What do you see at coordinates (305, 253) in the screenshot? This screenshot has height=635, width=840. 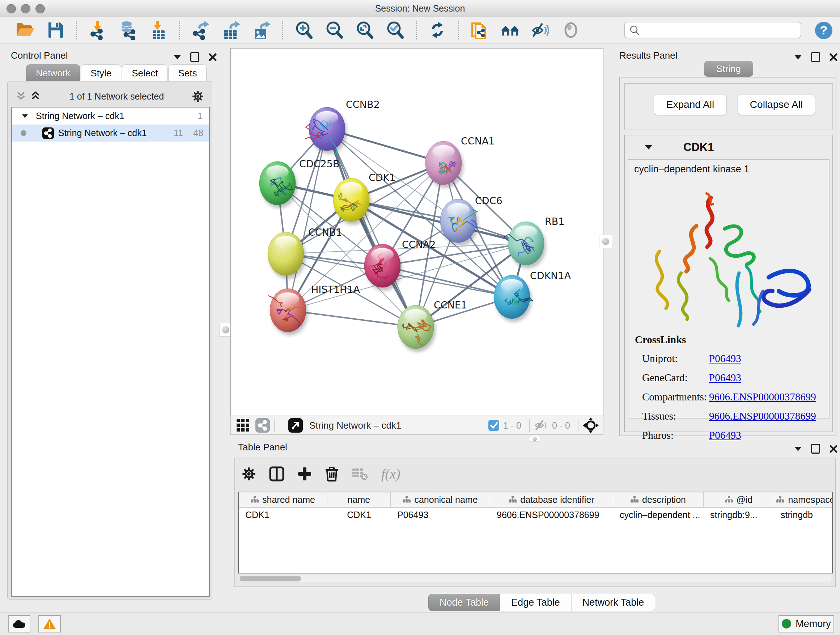 I see `network-node: CCNB1` at bounding box center [305, 253].